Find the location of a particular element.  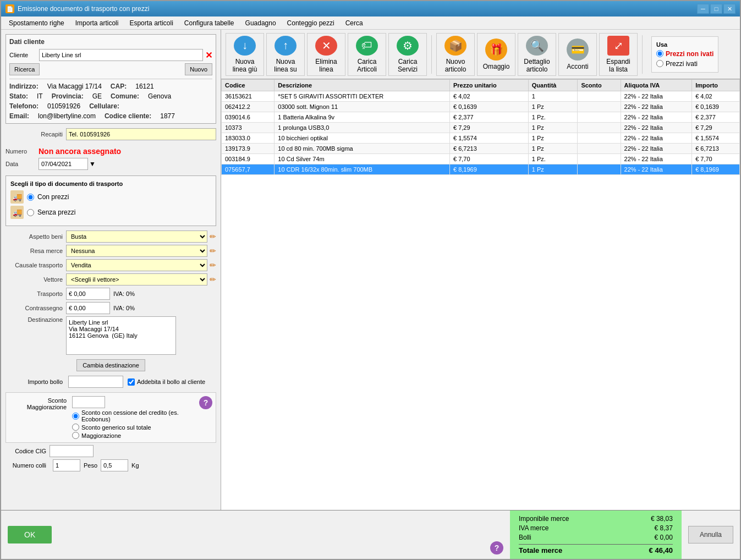

contrassegno-label: Contrassegno is located at coordinates (36, 308).